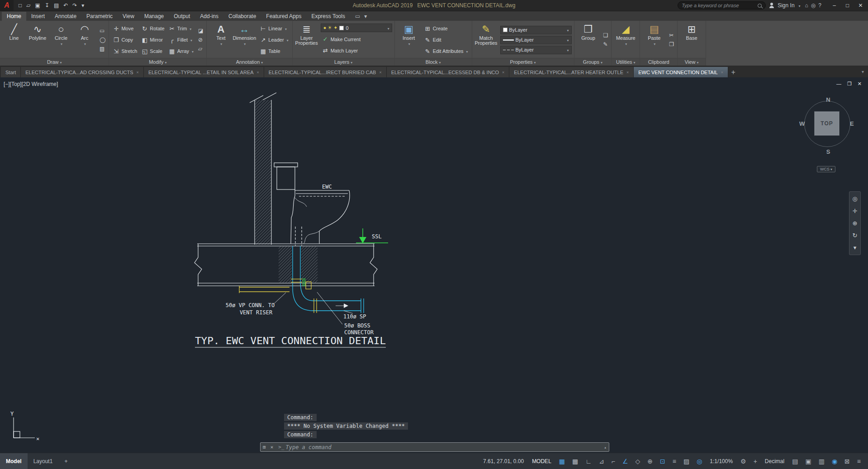  What do you see at coordinates (357, 16) in the screenshot?
I see `ribbon-display-toggle: ▭` at bounding box center [357, 16].